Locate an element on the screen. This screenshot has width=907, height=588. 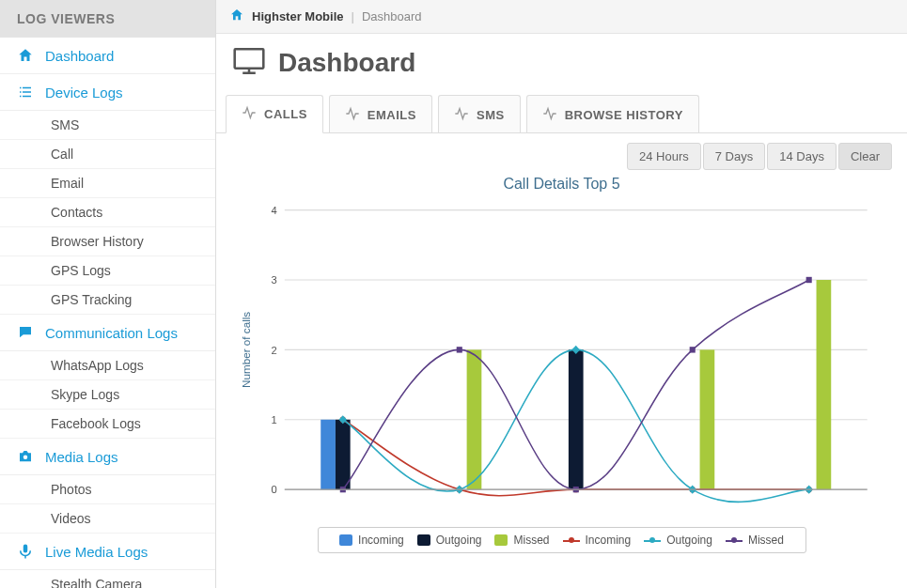
svg-text: 0 is located at coordinates (274, 489).